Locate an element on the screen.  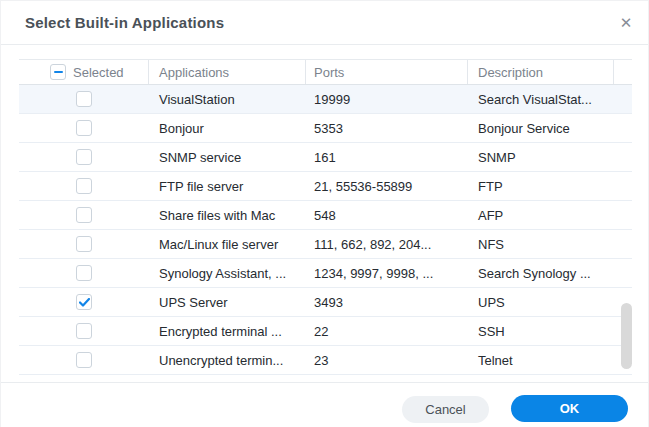
table-row: Bonjour 5353 Bonjour Service is located at coordinates (326, 128).